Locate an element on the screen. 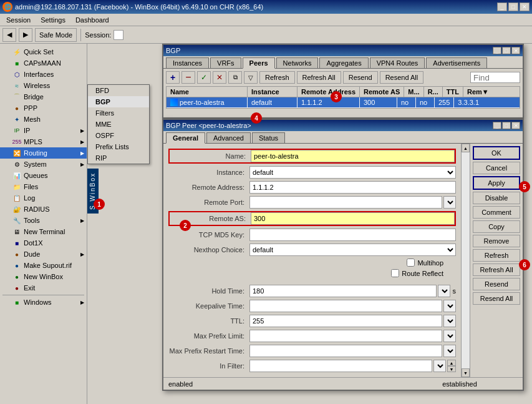 This screenshot has height=404, width=532. remote-as-input is located at coordinates (353, 219).